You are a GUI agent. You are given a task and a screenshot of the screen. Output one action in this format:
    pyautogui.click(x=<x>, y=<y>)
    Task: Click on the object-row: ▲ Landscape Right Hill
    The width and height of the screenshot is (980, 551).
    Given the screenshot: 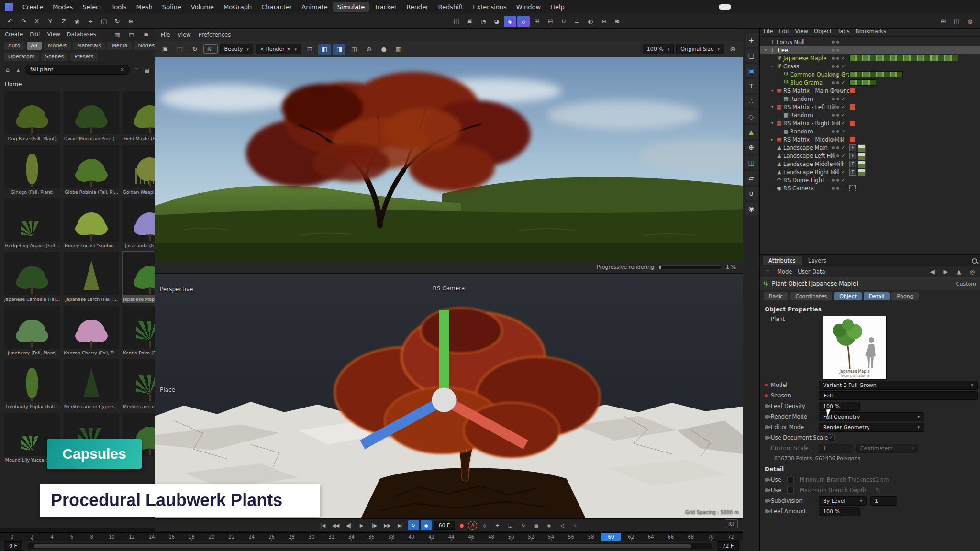 What is the action you would take?
    pyautogui.click(x=870, y=172)
    